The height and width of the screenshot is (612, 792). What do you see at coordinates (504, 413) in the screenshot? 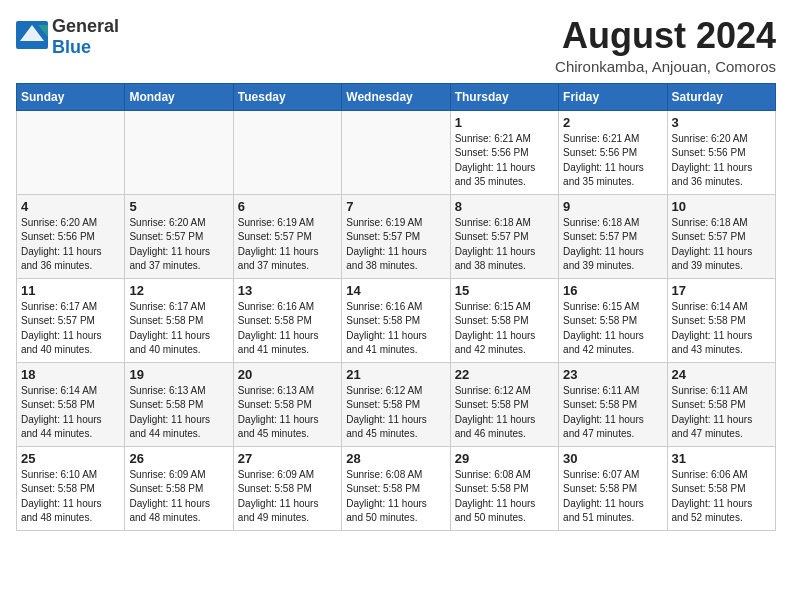
I see `cell-content: Sunrise: 6:12 AM Sunset: 5:58 PM Dayligh…` at bounding box center [504, 413].